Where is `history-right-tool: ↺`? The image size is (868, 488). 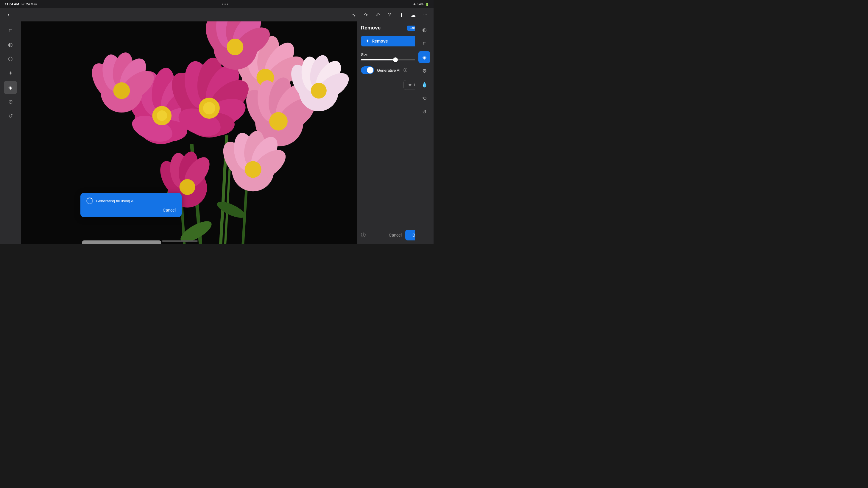
history-right-tool: ↺ is located at coordinates (425, 112).